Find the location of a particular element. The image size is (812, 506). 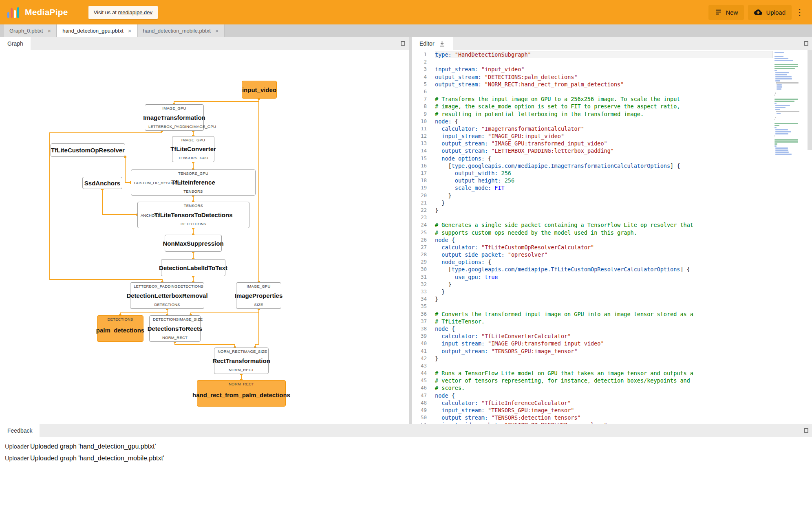

code-line-47: 47node { is located at coordinates (593, 396).